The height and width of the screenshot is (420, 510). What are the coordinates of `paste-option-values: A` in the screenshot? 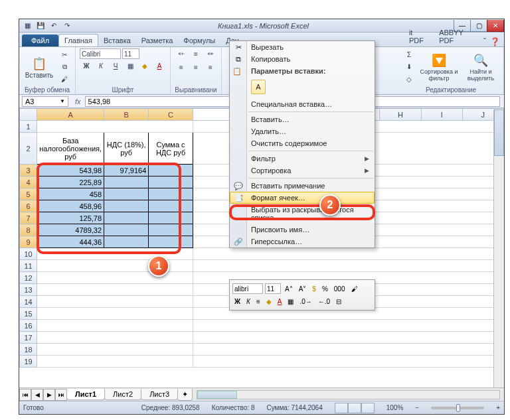 It's located at (258, 87).